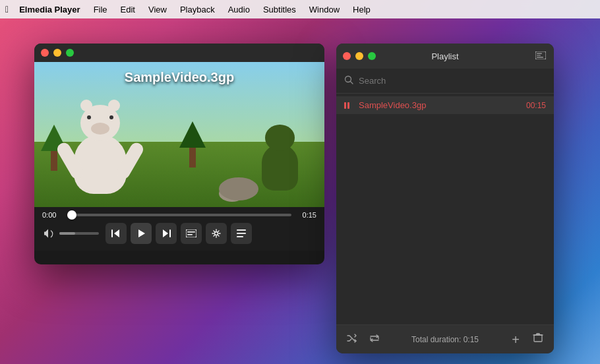 Image resolution: width=600 pixels, height=364 pixels. I want to click on view-menu: View, so click(158, 9).